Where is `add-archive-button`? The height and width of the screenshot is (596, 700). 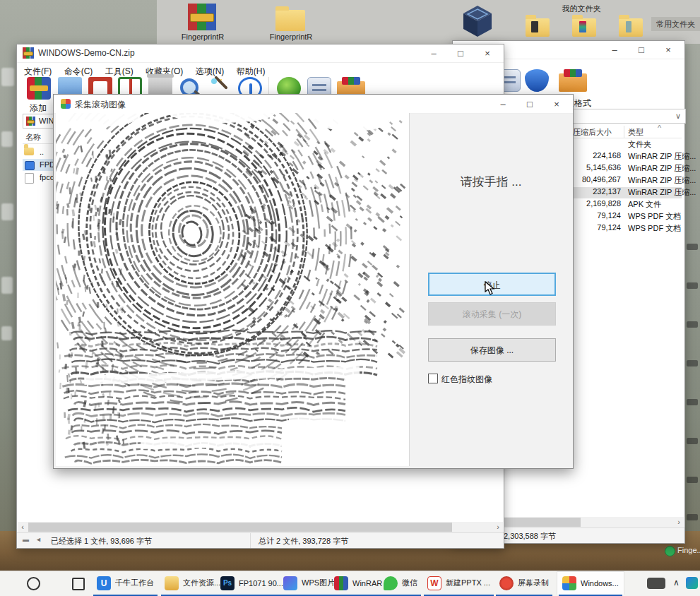
add-archive-button is located at coordinates (39, 88).